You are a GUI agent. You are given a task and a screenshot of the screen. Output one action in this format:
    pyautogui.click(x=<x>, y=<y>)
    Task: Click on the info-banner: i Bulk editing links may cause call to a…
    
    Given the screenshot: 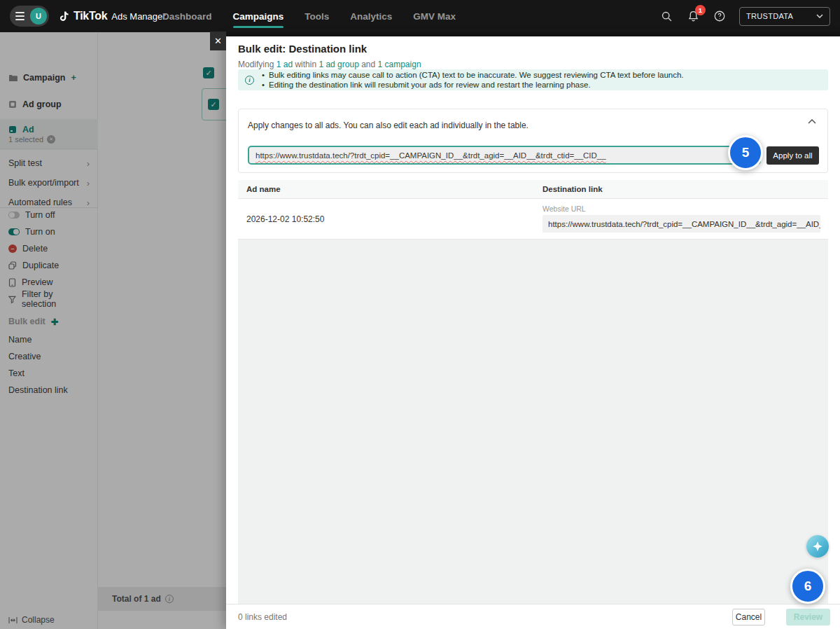 What is the action you would take?
    pyautogui.click(x=533, y=80)
    